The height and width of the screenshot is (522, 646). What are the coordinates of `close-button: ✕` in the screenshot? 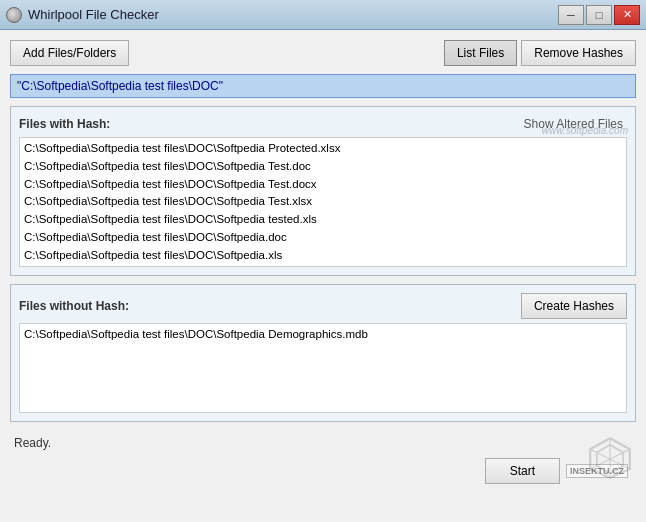 It's located at (627, 15).